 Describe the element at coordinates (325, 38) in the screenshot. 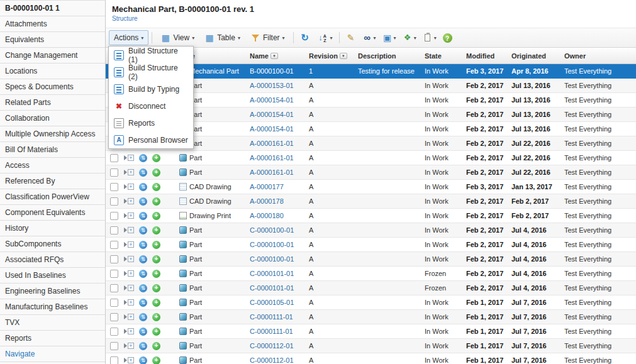

I see `sort-button: ▾` at that location.